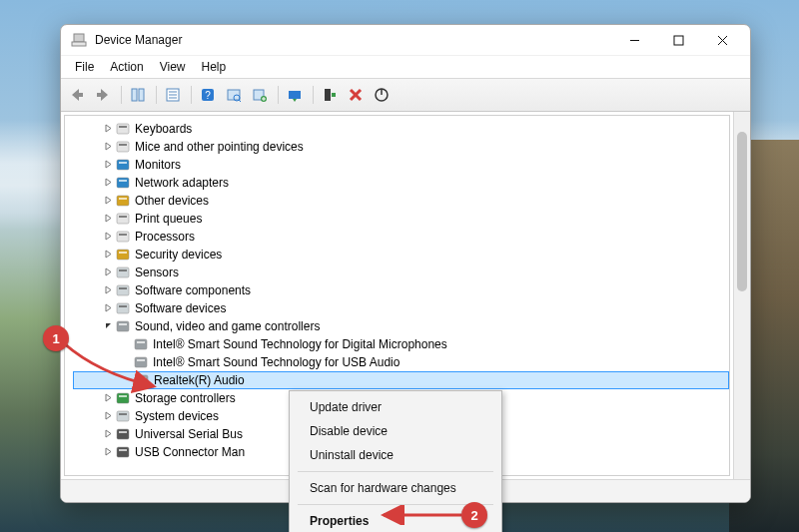 Image resolution: width=799 pixels, height=532 pixels. Describe the element at coordinates (401, 308) in the screenshot. I see `tree-item: Software devices` at that location.